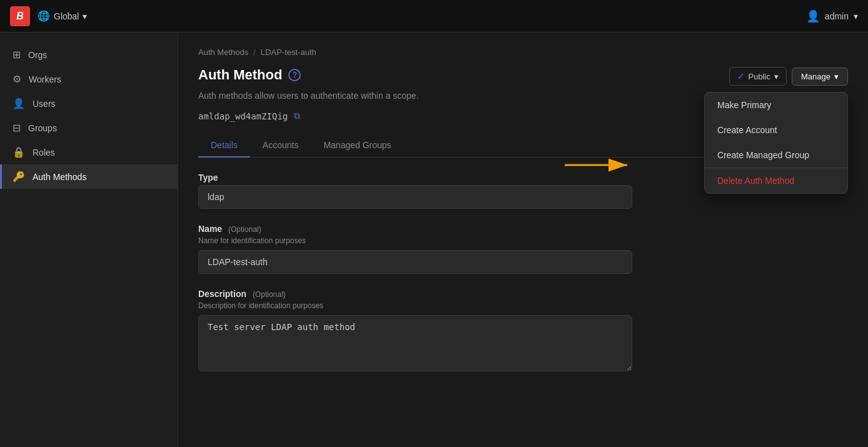 This screenshot has height=447, width=868. Describe the element at coordinates (89, 104) in the screenshot. I see `sidebar-item-users: 👤 Users` at that location.